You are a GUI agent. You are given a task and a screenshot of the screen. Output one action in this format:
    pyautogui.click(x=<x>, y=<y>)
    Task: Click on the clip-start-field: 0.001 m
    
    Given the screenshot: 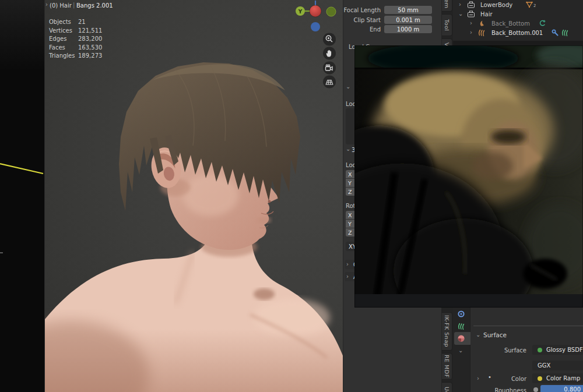 What is the action you would take?
    pyautogui.click(x=408, y=20)
    